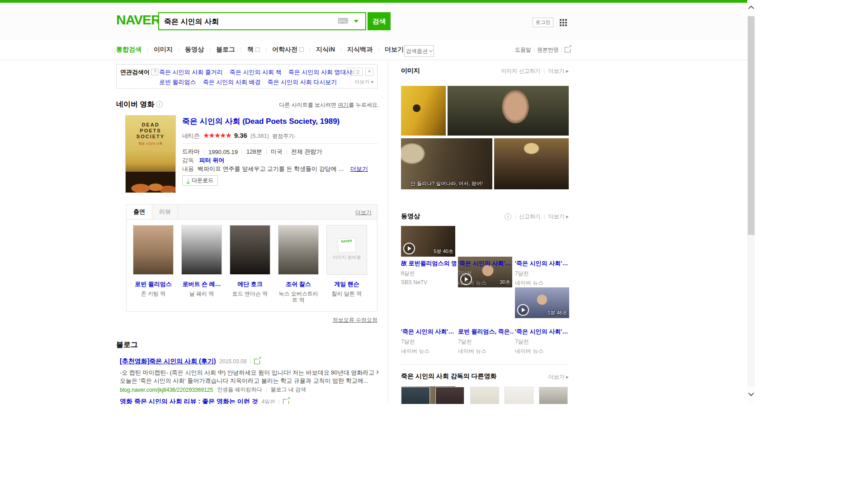 The height and width of the screenshot is (488, 868). What do you see at coordinates (200, 181) in the screenshot?
I see `download-button: ↓ 다운로드` at bounding box center [200, 181].